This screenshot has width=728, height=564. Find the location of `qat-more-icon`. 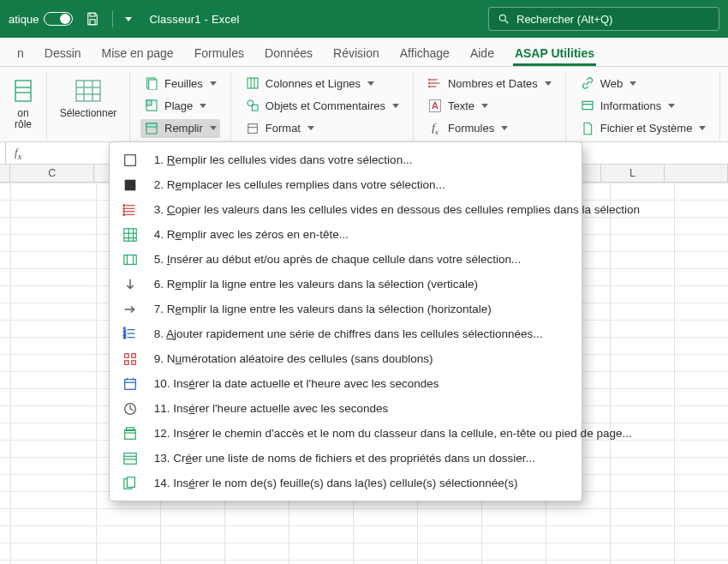

qat-more-icon is located at coordinates (128, 19).